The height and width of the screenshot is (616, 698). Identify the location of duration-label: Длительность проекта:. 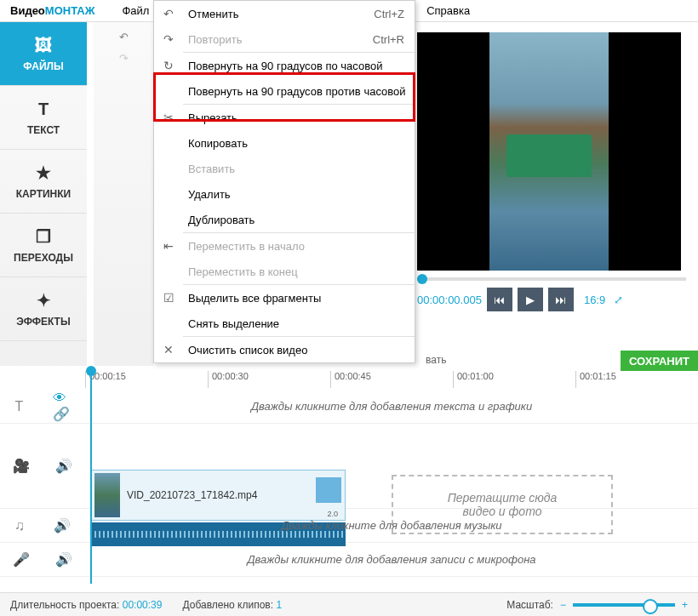
(65, 605).